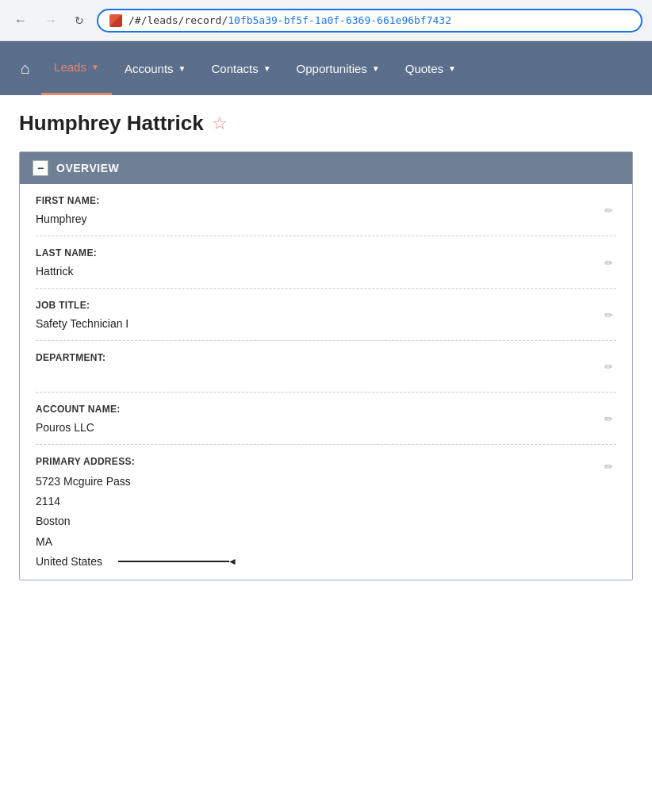 The height and width of the screenshot is (812, 652). Describe the element at coordinates (326, 512) in the screenshot. I see `field-primary-address: PRIMARY ADDRESS: 5723 Mcguire Pass 2114 …` at that location.